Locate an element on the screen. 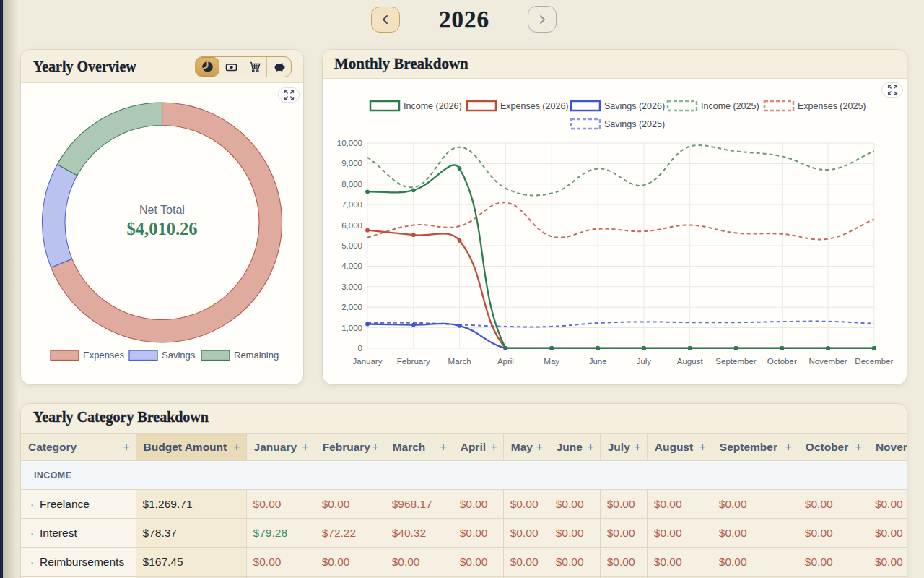 The height and width of the screenshot is (578, 924). svg-text: April is located at coordinates (505, 361).